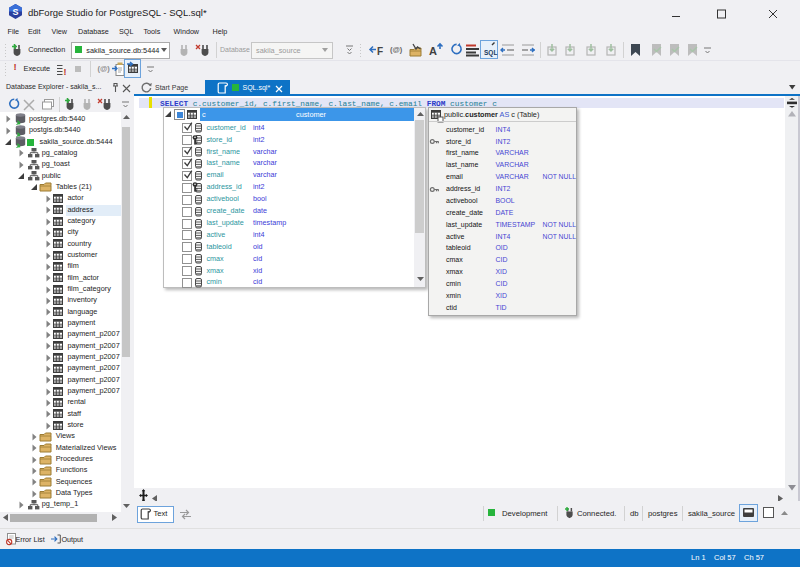  What do you see at coordinates (490, 53) in the screenshot?
I see `svg-text: SQL` at bounding box center [490, 53].